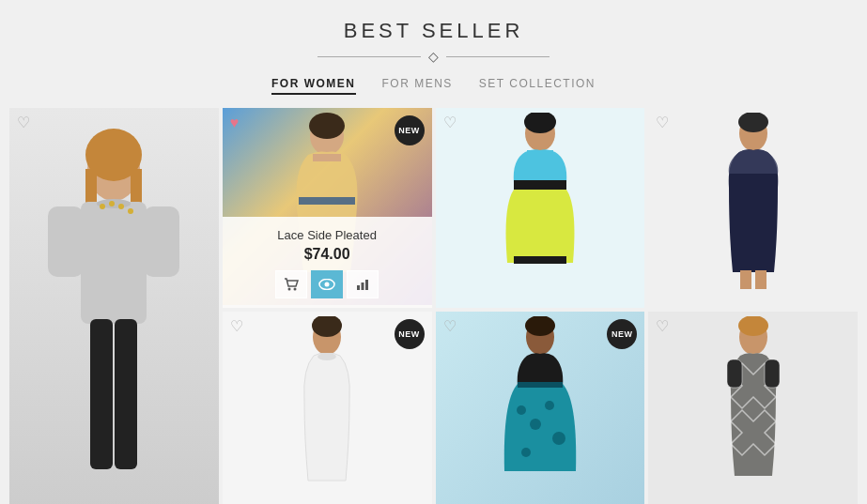 Image resolution: width=867 pixels, height=504 pixels. What do you see at coordinates (363, 284) in the screenshot?
I see `compare-button` at bounding box center [363, 284].